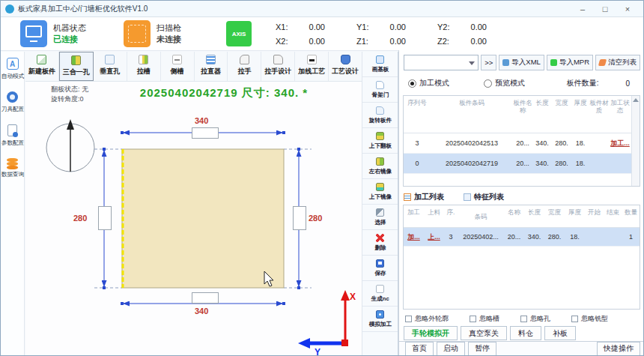  I want to click on handle-icon, so click(244, 60).